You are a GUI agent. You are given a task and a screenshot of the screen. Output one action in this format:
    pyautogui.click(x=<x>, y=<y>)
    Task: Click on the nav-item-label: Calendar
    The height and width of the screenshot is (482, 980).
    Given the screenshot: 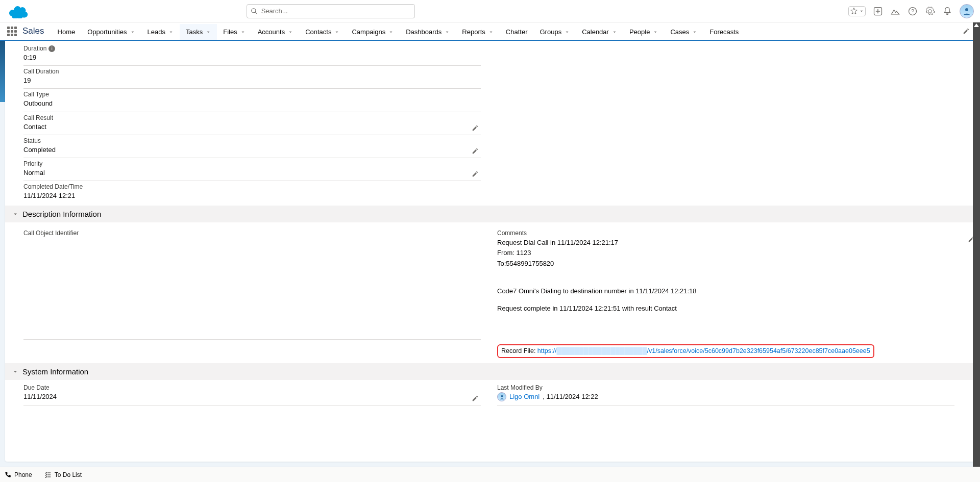 What is the action you would take?
    pyautogui.click(x=595, y=32)
    